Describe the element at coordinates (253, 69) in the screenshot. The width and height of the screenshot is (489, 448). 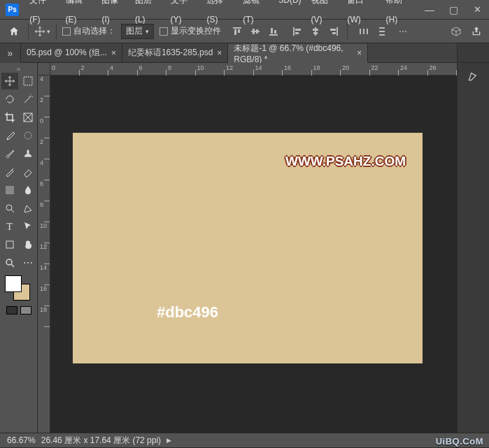
I see `horizontal-ruler: 0 2 4 6 8 10 12 14 16 18 20 22 24 26` at that location.